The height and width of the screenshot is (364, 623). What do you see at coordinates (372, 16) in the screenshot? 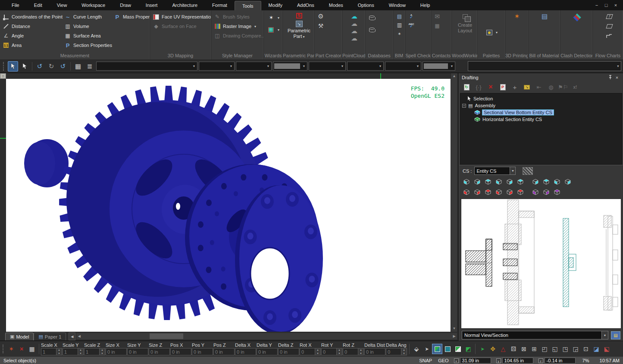
I see `database-edit-icon` at bounding box center [372, 16].